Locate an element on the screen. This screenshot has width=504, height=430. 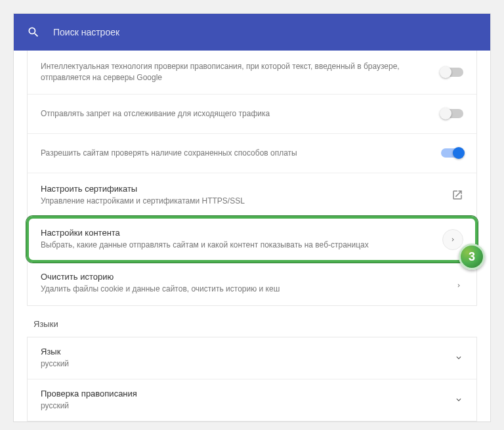
row-text: Настройки контента Выбрать, какие данные… is located at coordinates (242, 239).